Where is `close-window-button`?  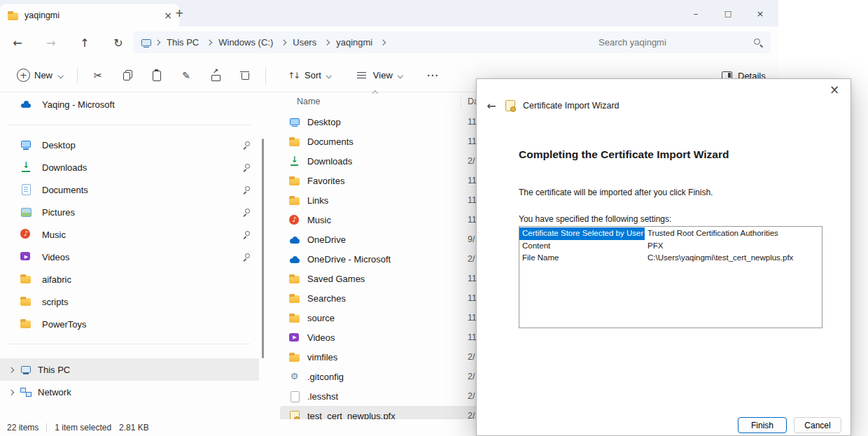
close-window-button is located at coordinates (760, 14).